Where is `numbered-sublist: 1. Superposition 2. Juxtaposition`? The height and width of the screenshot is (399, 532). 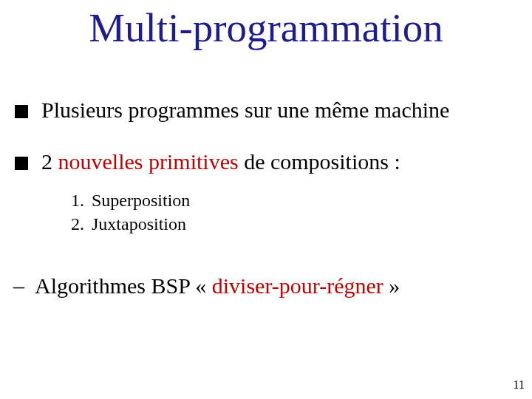 numbered-sublist: 1. Superposition 2. Juxtaposition is located at coordinates (294, 213).